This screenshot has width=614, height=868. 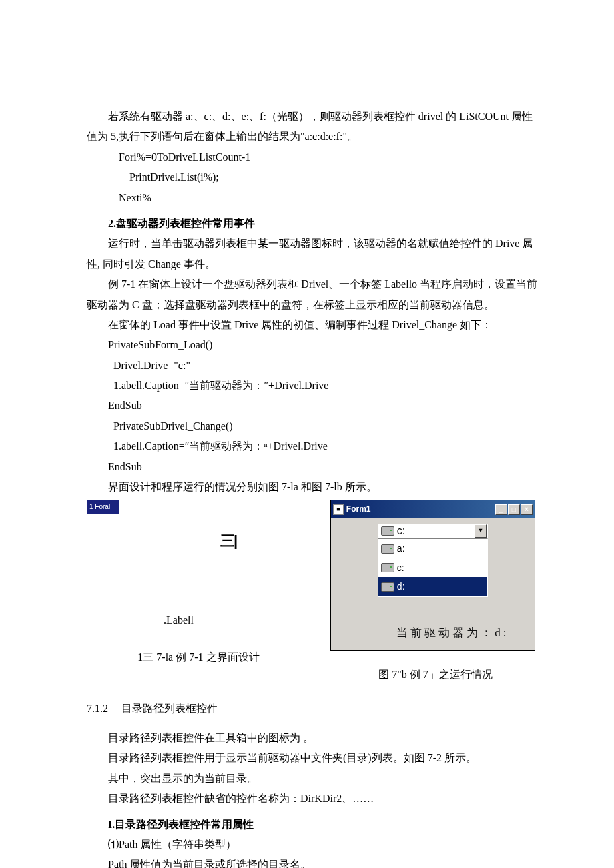 What do you see at coordinates (314, 127) in the screenshot?
I see `paragraph: 若系统有驱动器 a:、c:、d:、e:、f:（光驱），则驱动器列表框控件 dri…` at bounding box center [314, 127].